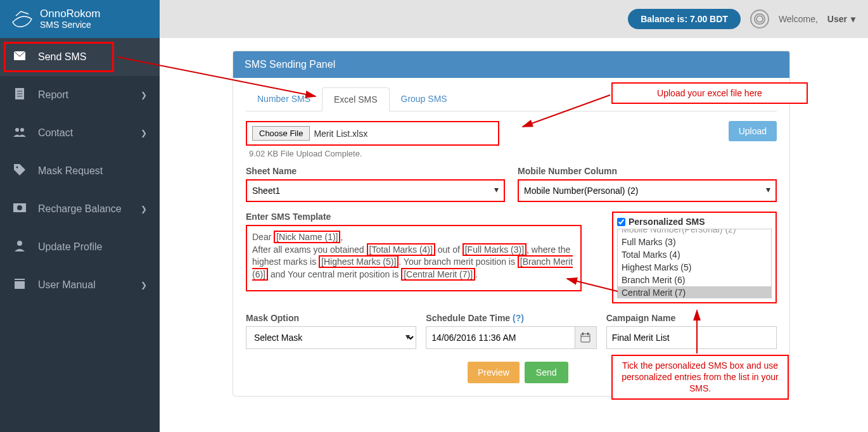 The image size is (868, 432). Describe the element at coordinates (56, 133) in the screenshot. I see `sidebar-item-label: Contact` at that location.